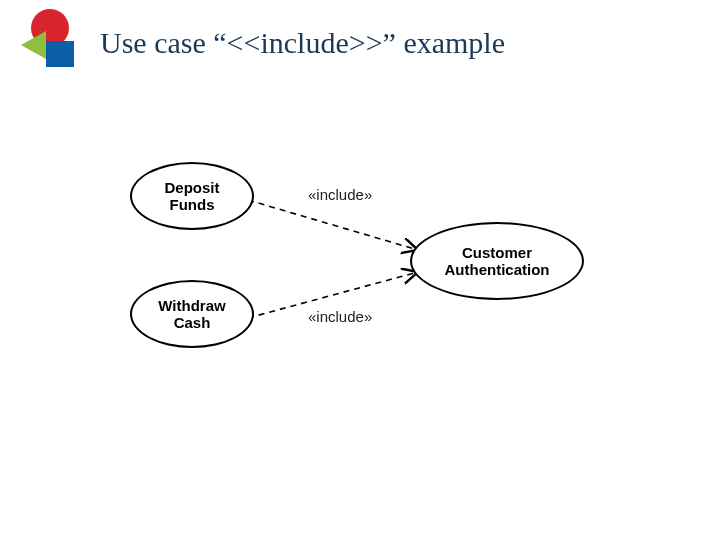  I want to click on use-case-label: Withdraw, so click(192, 306).